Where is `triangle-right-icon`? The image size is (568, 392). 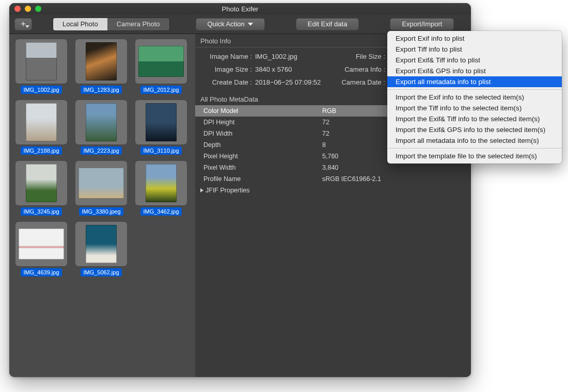 triangle-right-icon is located at coordinates (202, 190).